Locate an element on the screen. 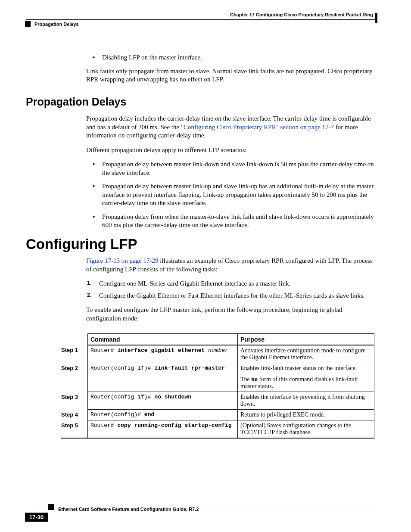 Image resolution: width=411 pixels, height=532 pixels. purpose-cell: Enables the interface by preventing it f… is located at coordinates (306, 401).